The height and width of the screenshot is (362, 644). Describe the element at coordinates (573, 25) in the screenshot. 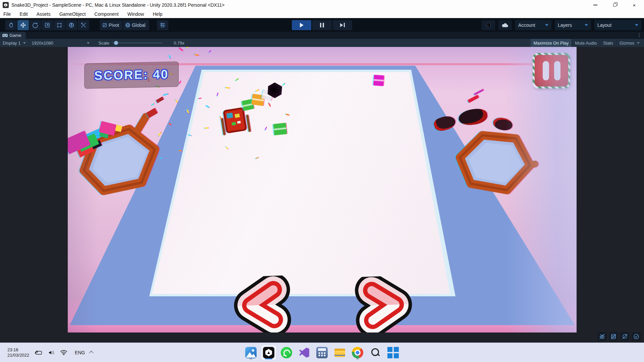

I see `layers-dropdown: Layers` at that location.